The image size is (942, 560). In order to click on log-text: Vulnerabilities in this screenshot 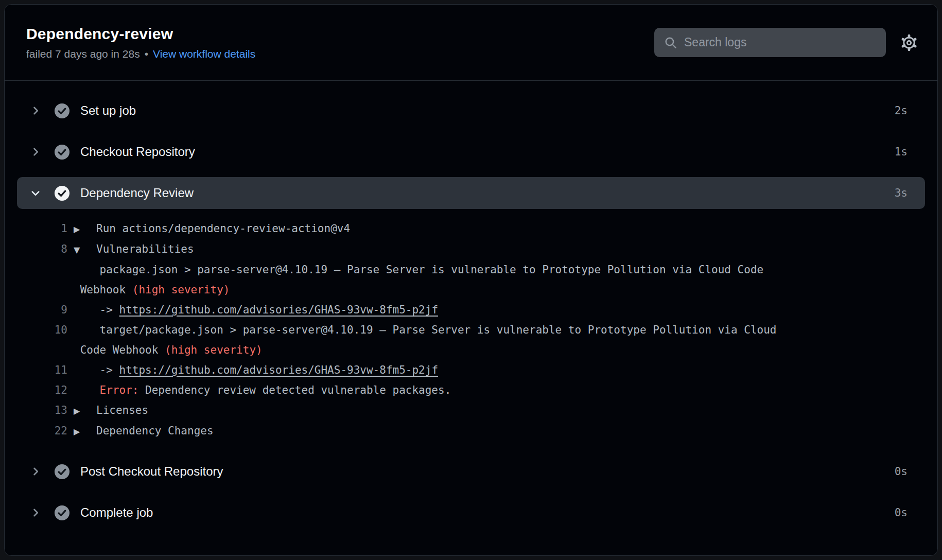, I will do `click(145, 249)`.